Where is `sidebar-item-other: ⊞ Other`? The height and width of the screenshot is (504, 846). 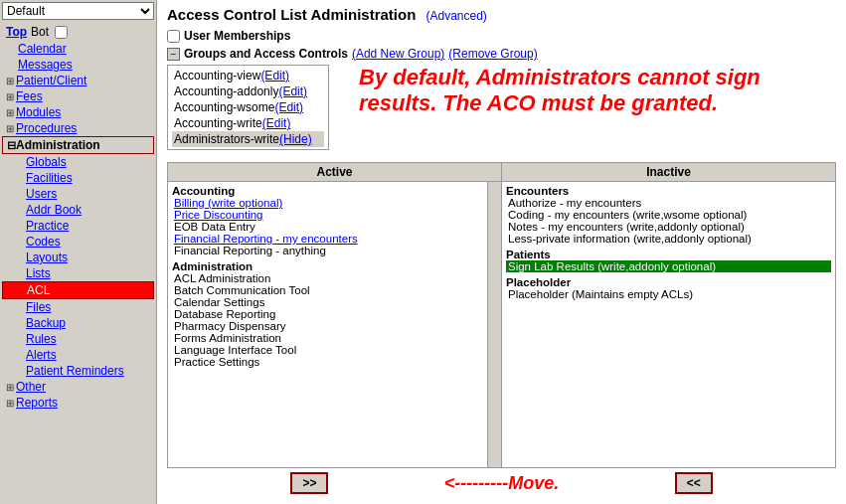 sidebar-item-other: ⊞ Other is located at coordinates (78, 387).